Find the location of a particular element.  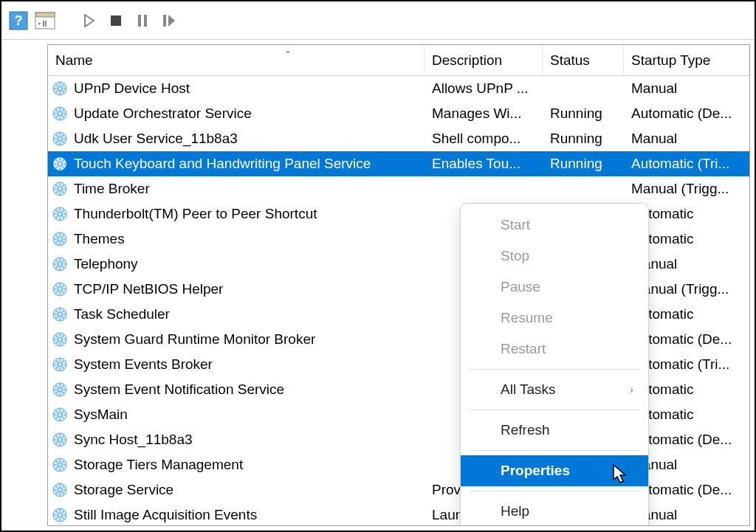

service-description: Shell compo... is located at coordinates (484, 139).